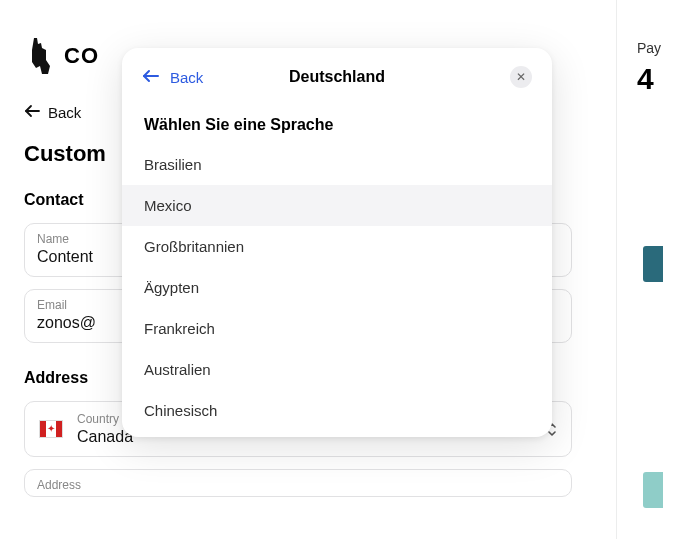 Image resolution: width=681 pixels, height=539 pixels. I want to click on address-field: Address, so click(298, 483).